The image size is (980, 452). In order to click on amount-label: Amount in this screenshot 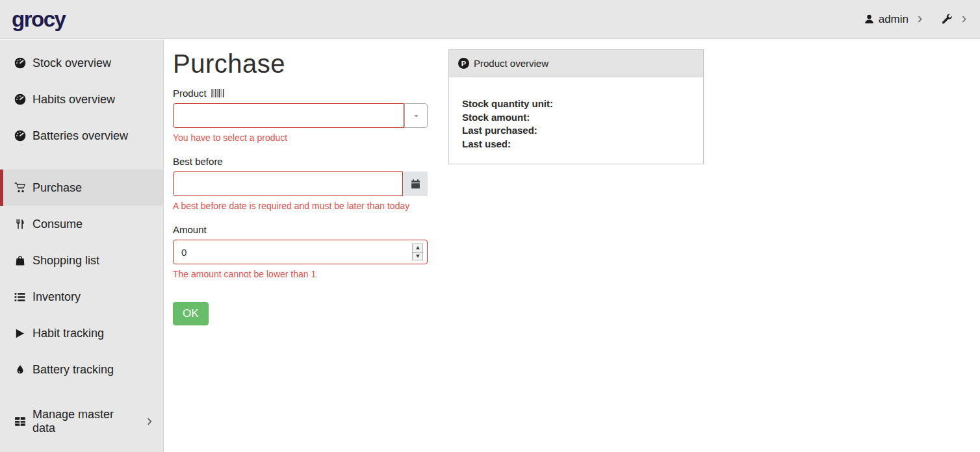, I will do `click(300, 230)`.